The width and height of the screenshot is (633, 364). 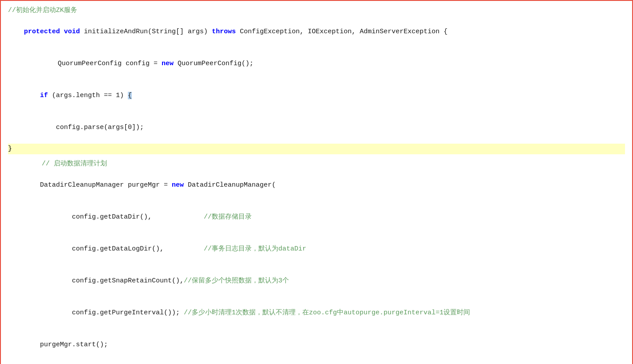 What do you see at coordinates (316, 249) in the screenshot?
I see `getdatalogdir-line: config.getDataLogDir(), //事务日志目录，默认为data…` at bounding box center [316, 249].